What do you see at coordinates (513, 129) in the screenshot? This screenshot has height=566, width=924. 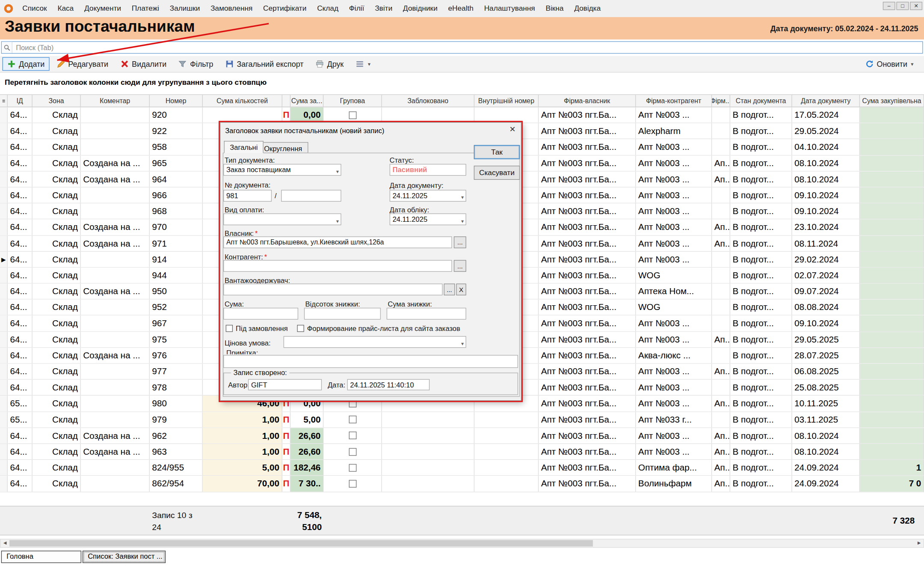 I see `dialog-close-icon: ✕` at bounding box center [513, 129].